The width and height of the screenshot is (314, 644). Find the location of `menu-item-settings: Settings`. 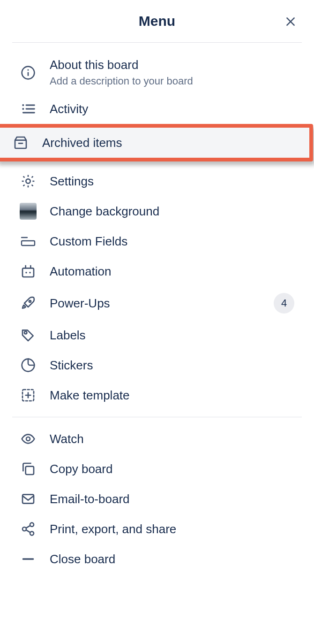

menu-item-settings: Settings is located at coordinates (157, 181).